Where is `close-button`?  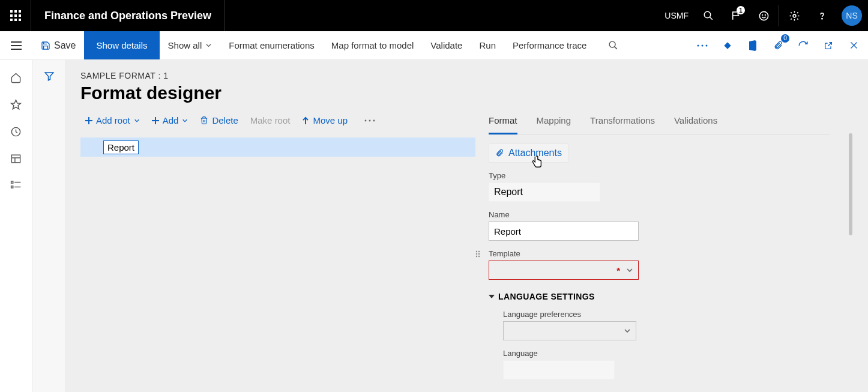
close-button is located at coordinates (854, 46).